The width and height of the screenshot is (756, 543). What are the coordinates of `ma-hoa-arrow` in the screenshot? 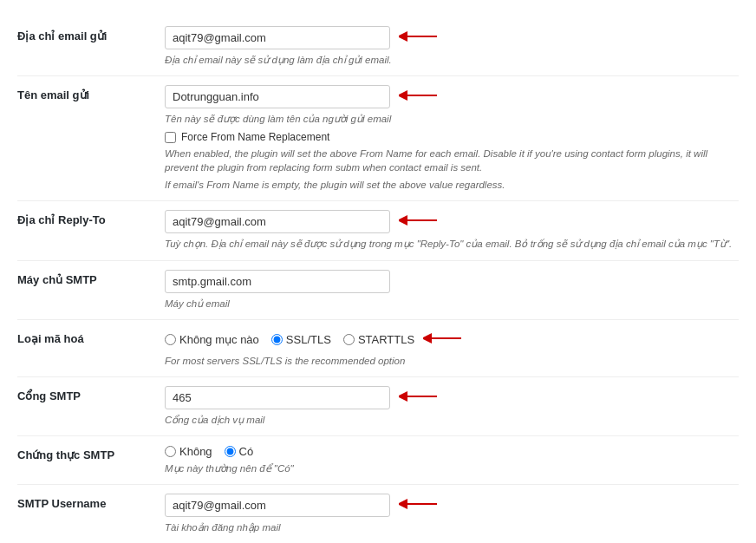 It's located at (444, 340).